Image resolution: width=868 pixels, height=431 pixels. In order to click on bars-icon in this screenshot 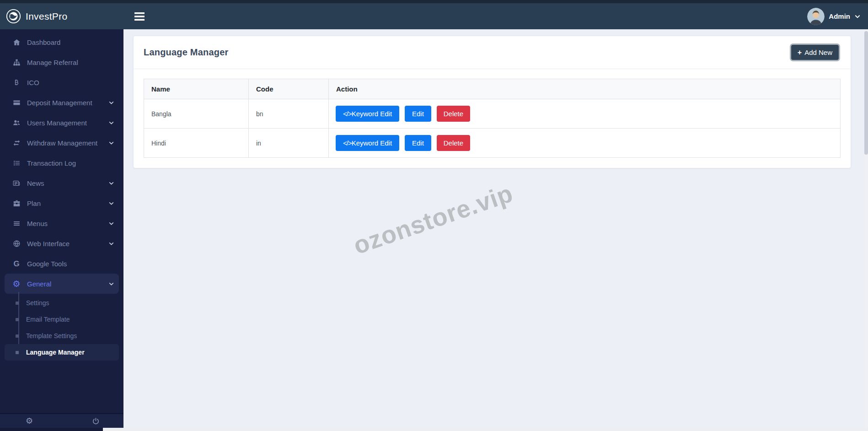, I will do `click(16, 223)`.